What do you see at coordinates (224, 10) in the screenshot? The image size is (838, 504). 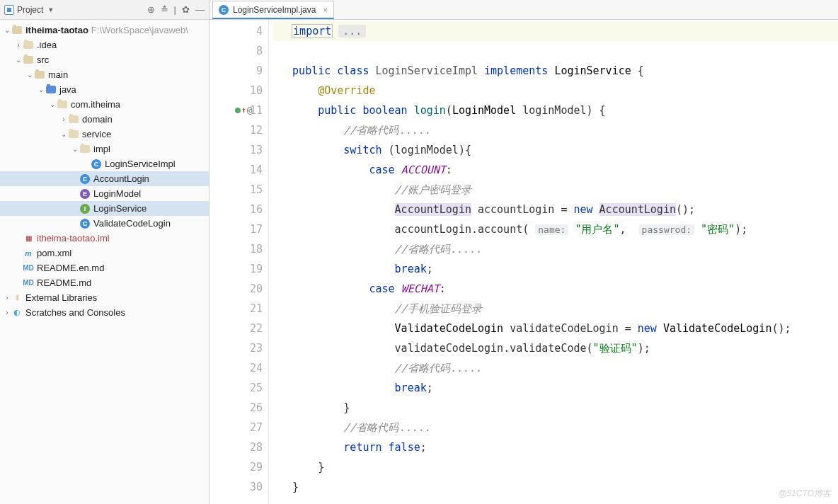 I see `class-icon: C` at bounding box center [224, 10].